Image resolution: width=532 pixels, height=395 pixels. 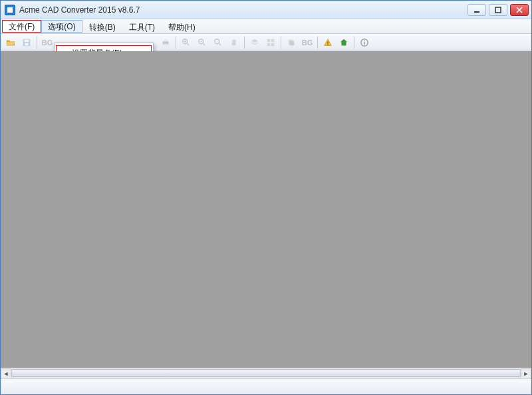 What do you see at coordinates (142, 27) in the screenshot?
I see `menu-tools: 工具(T)` at bounding box center [142, 27].